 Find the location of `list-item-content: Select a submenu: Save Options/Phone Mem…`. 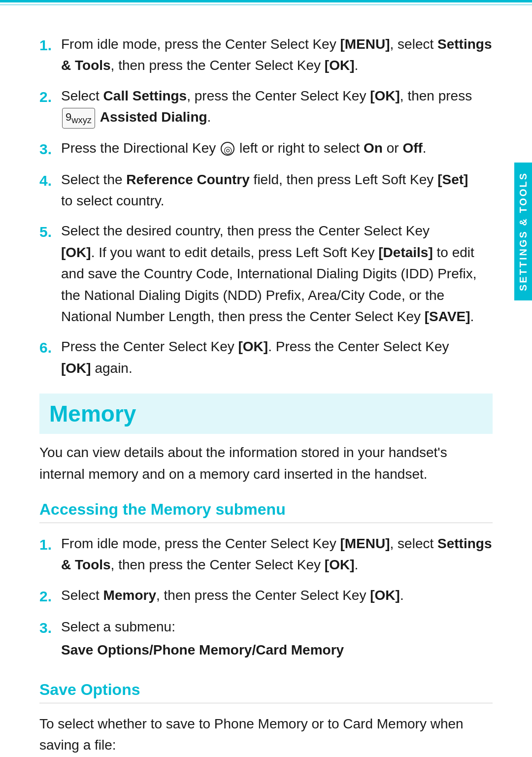

list-item-content: Select a submenu: Save Options/Phone Mem… is located at coordinates (277, 643).